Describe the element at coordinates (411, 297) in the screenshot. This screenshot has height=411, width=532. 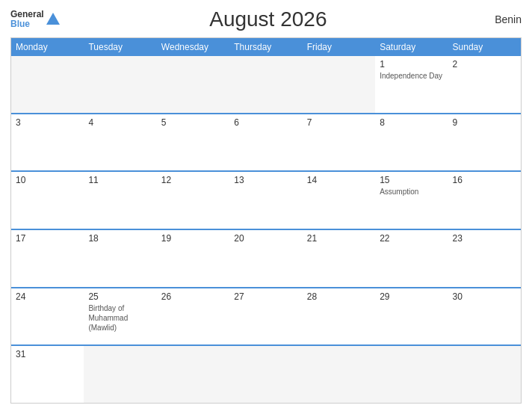
I see `day-number: 29` at that location.